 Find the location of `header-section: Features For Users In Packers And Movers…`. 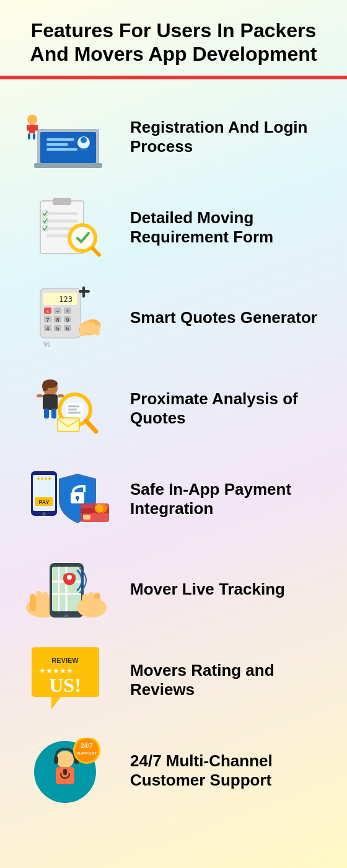

header-section: Features For Users In Packers And Movers… is located at coordinates (174, 38).